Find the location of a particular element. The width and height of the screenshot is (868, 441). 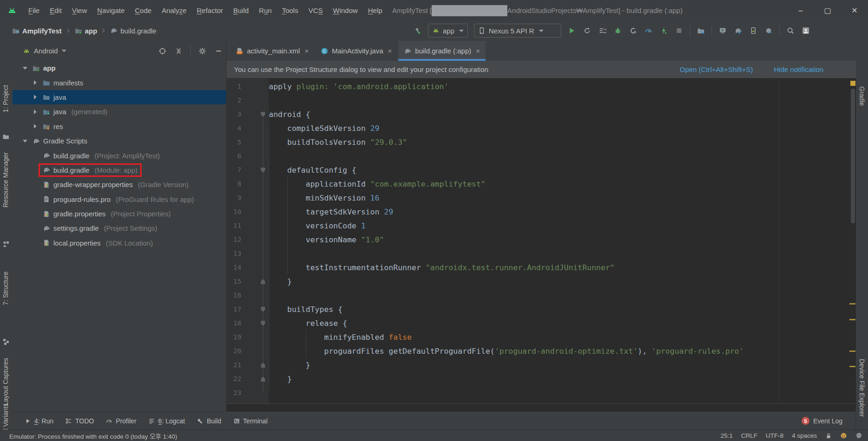

debug-button is located at coordinates (618, 31).